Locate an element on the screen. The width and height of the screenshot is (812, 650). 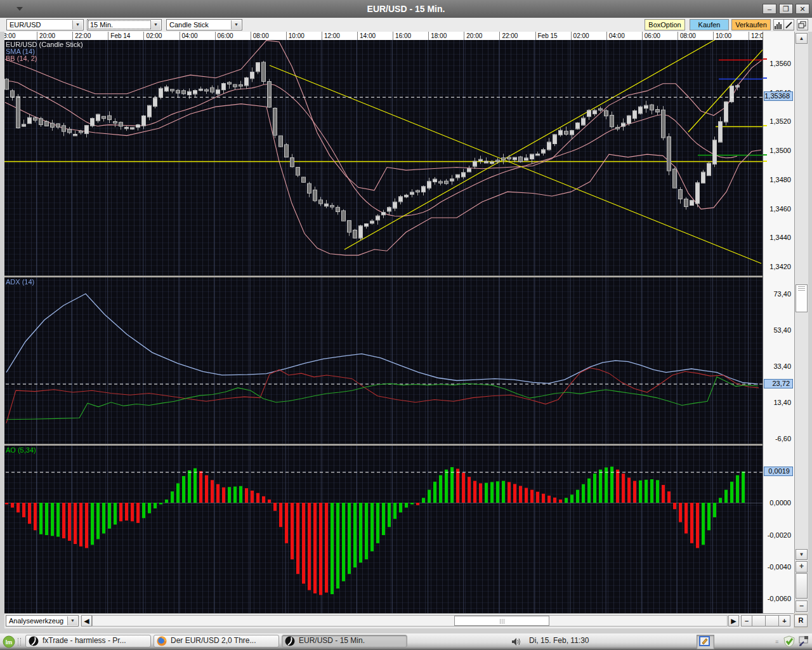
value-axis: 1,35601,35401,35201,35001,34801,34601,34… is located at coordinates (778, 322).